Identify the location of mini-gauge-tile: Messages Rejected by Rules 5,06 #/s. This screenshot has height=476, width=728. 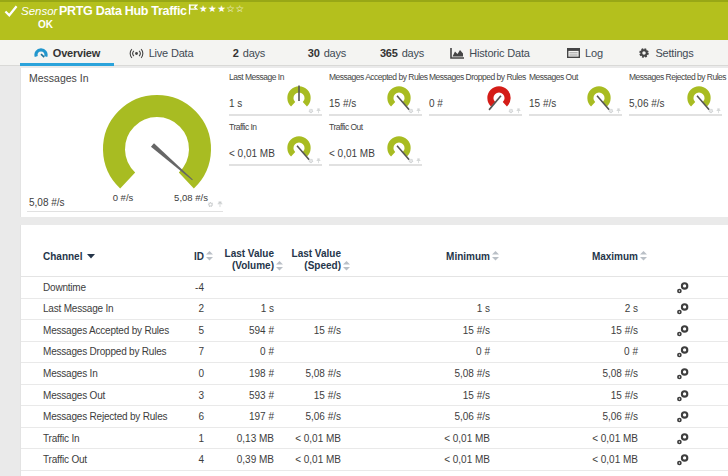
(678, 93).